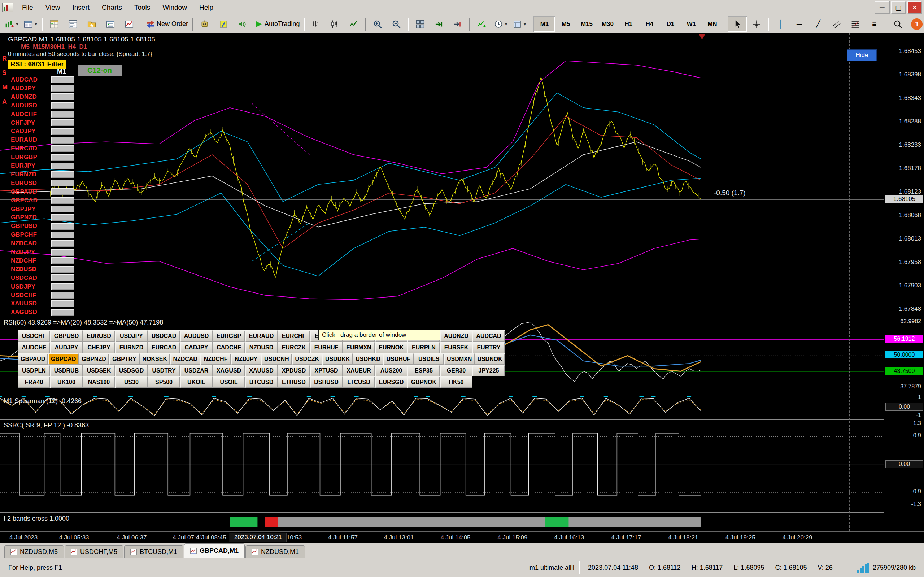  What do you see at coordinates (31, 312) in the screenshot?
I see `watch-symbol-xagusd: XAGUSD` at bounding box center [31, 312].